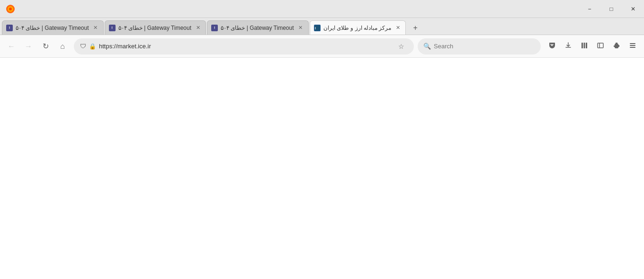 This screenshot has width=644, height=279. I want to click on tab-1-title: Gateway Timeout | خطای ۵۰۴, so click(52, 28).